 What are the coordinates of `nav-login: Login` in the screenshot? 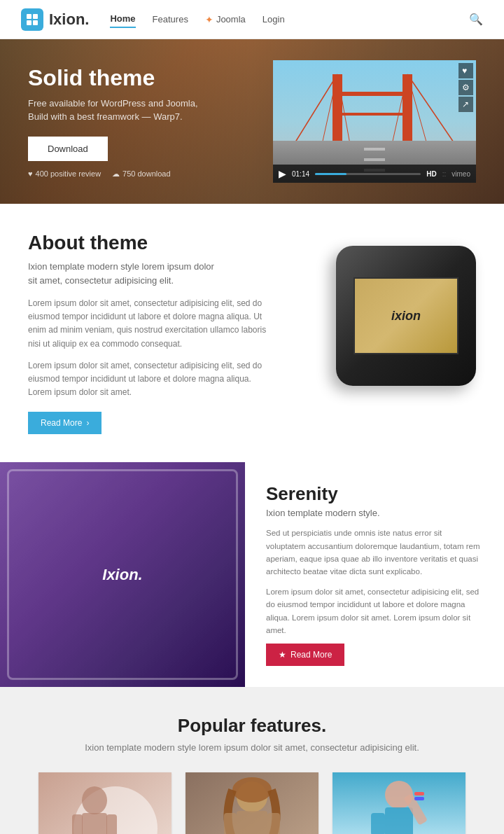 It's located at (274, 20).